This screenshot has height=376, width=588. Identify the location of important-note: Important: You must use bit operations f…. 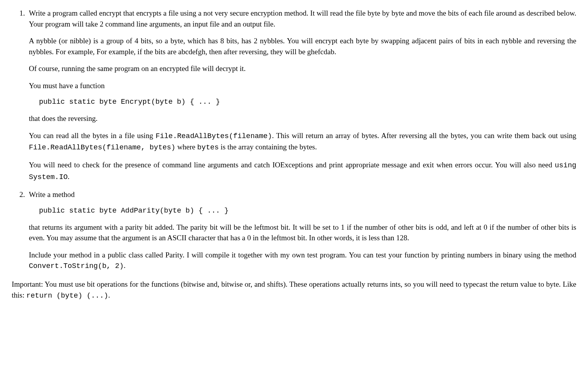
(294, 290).